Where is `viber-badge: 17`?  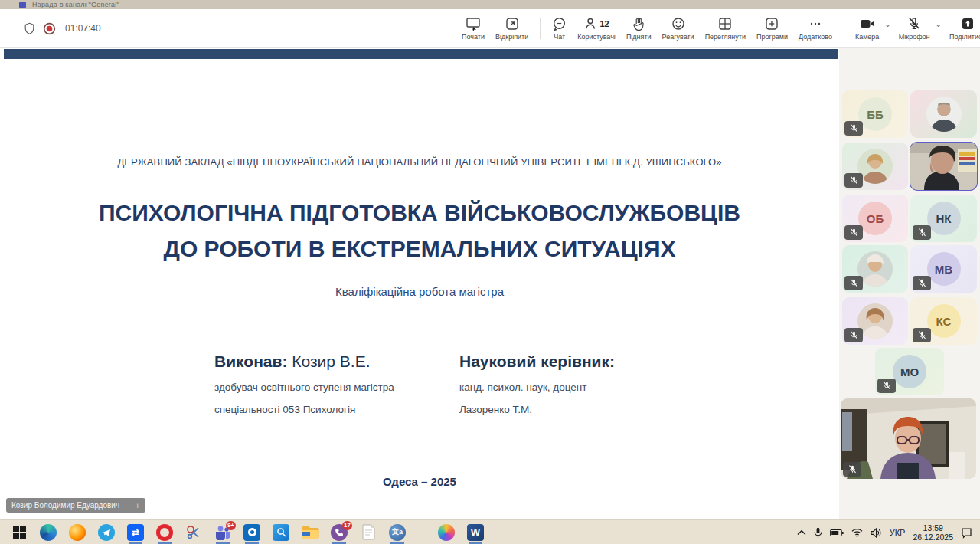 viber-badge: 17 is located at coordinates (348, 526).